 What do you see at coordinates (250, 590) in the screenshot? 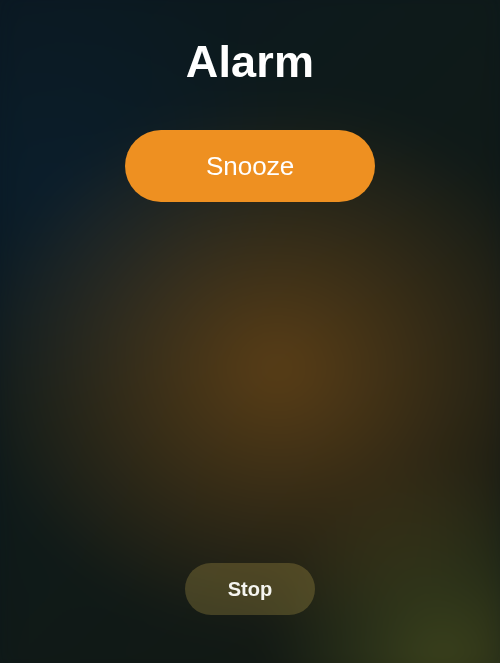
I see `stop-button-label: Stop` at bounding box center [250, 590].